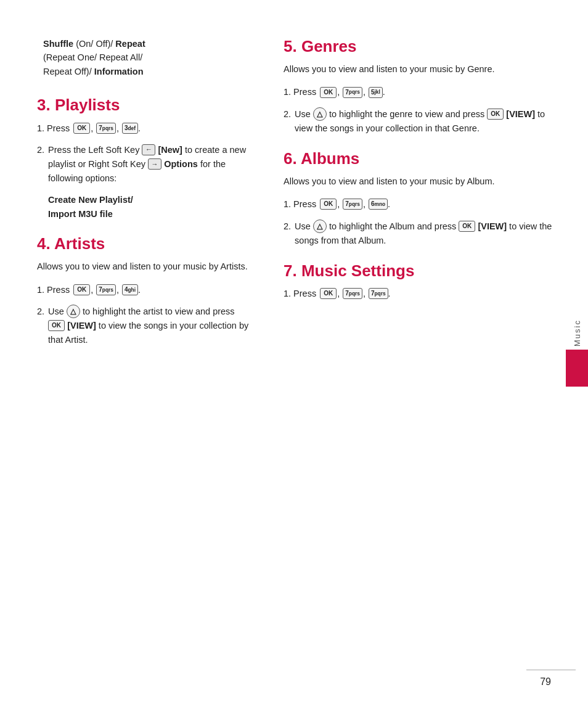  What do you see at coordinates (145, 326) in the screenshot?
I see `artists-step2: 2. Use △ to highlight the artist to view…` at bounding box center [145, 326].